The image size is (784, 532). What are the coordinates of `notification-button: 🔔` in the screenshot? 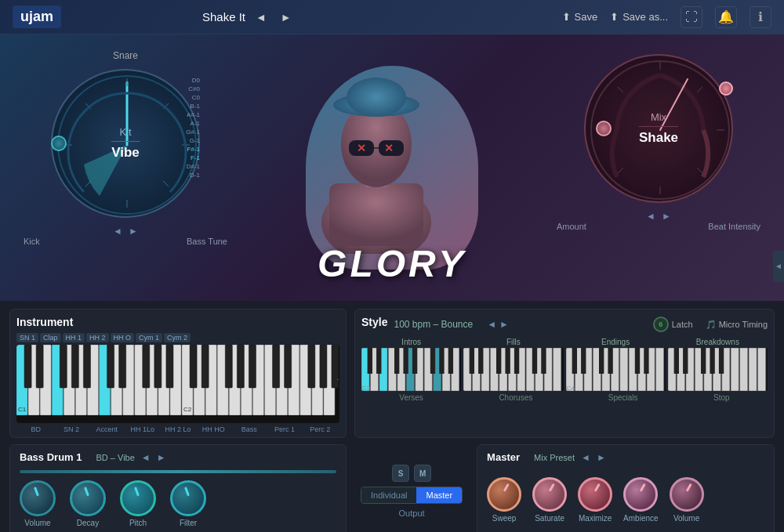 It's located at (726, 17).